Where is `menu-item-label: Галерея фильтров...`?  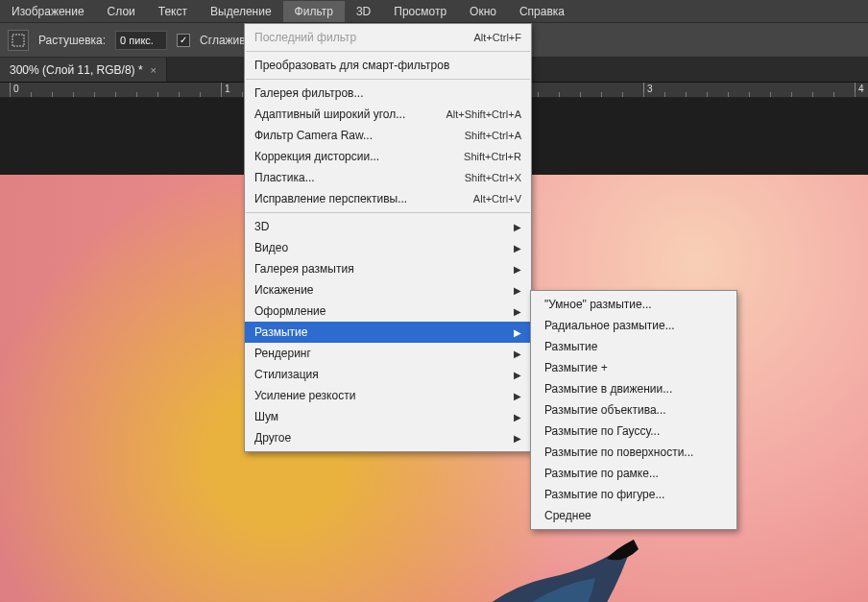 menu-item-label: Галерея фильтров... is located at coordinates (309, 93).